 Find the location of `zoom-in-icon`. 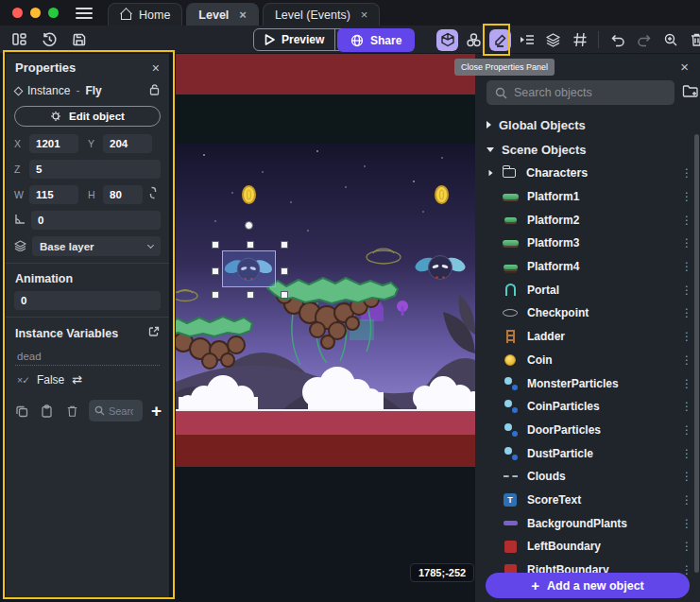

zoom-in-icon is located at coordinates (671, 40).